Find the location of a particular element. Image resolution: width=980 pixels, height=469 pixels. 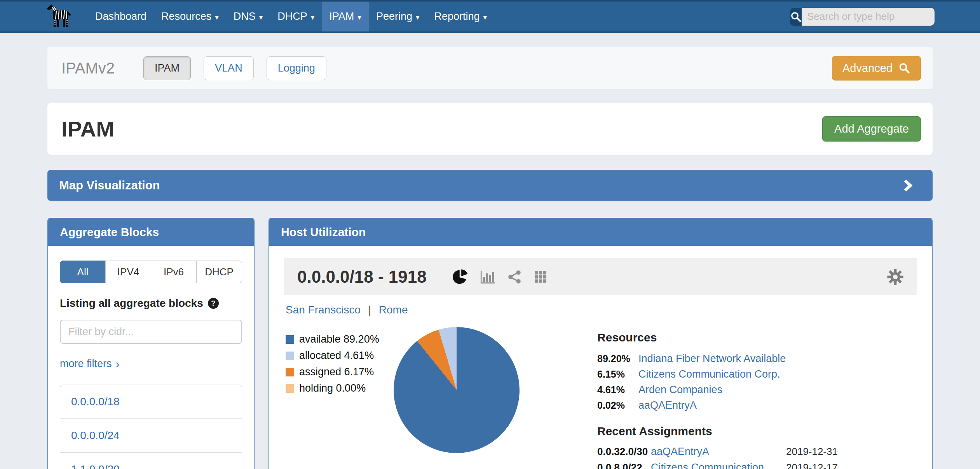

nav-label: DNS is located at coordinates (245, 16).